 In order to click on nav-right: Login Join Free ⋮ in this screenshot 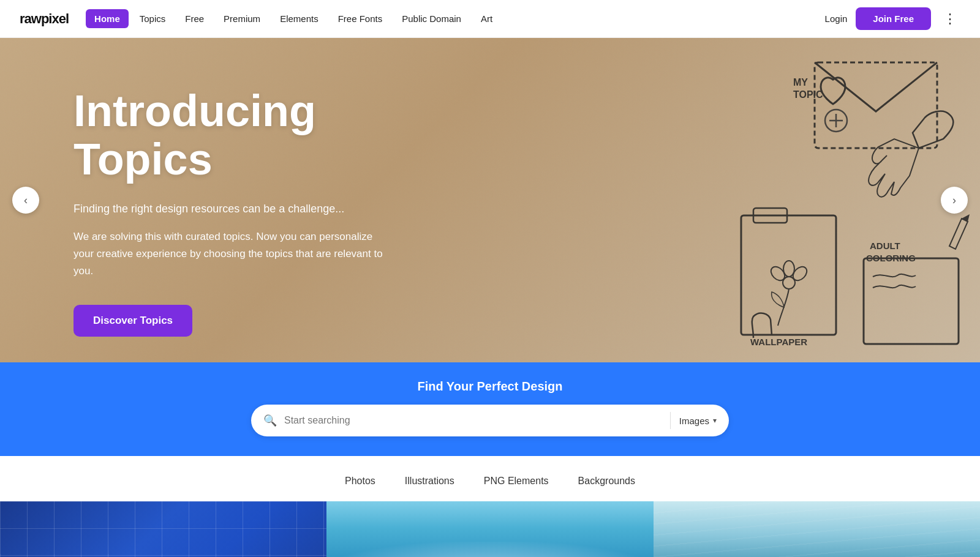, I will do `click(893, 18)`.